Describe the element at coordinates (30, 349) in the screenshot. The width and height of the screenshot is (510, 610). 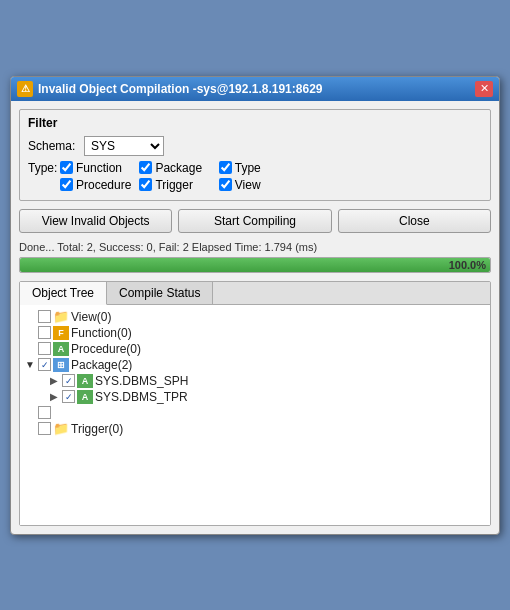
I see `expand-icon-procedure` at that location.